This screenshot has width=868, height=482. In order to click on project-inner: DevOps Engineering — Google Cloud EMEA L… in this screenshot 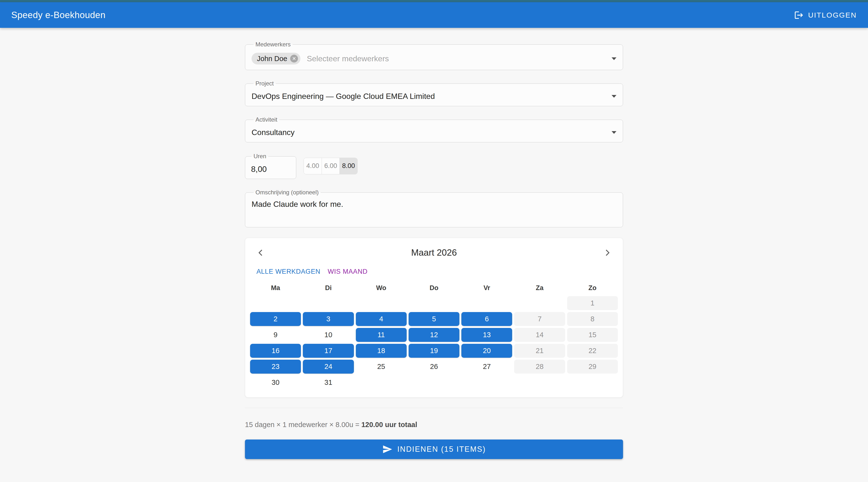, I will do `click(434, 96)`.